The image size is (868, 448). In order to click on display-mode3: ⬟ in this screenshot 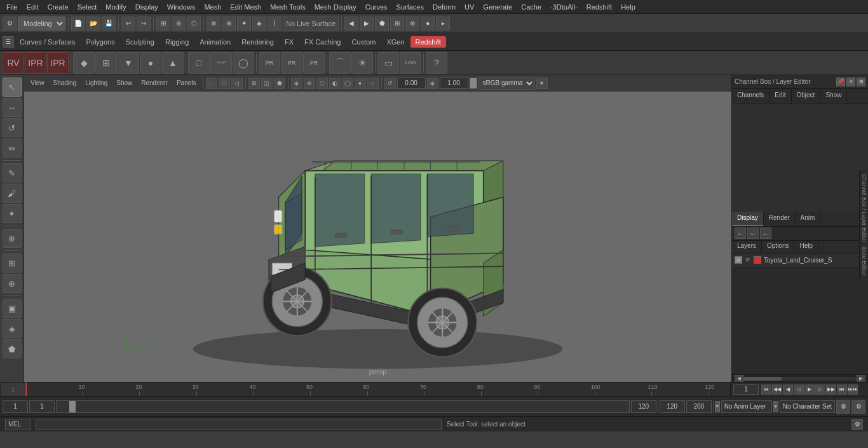, I will do `click(12, 349)`.